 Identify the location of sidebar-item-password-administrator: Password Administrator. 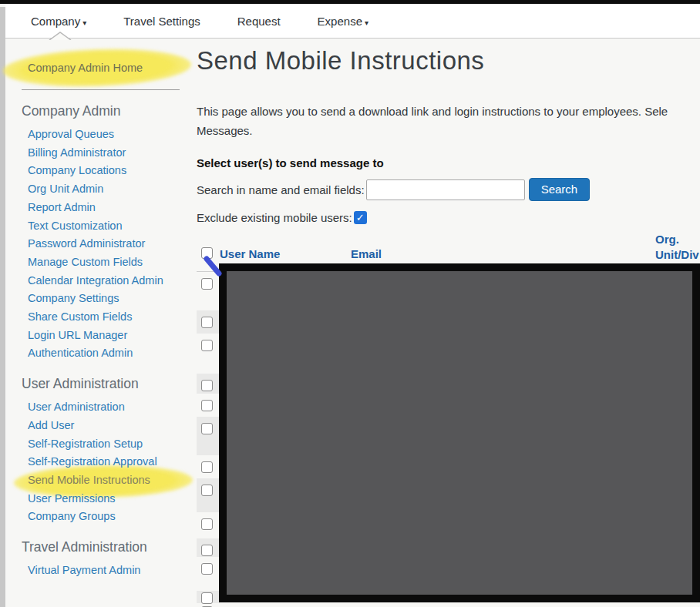
(105, 244).